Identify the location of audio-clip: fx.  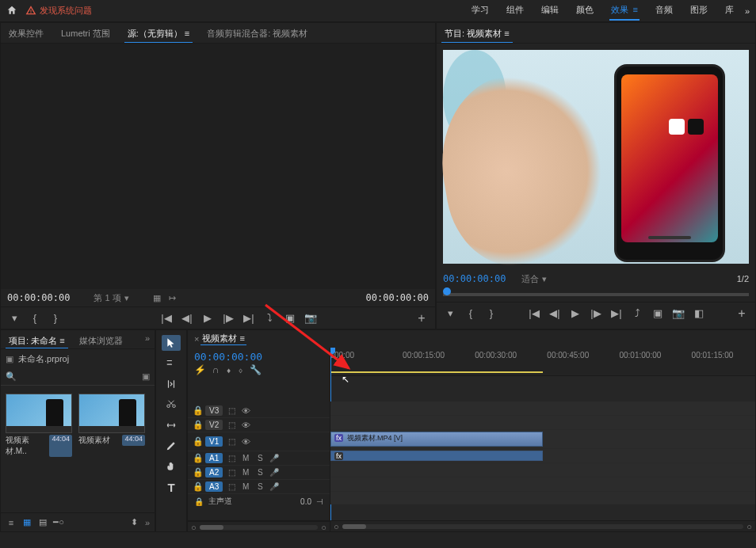
(437, 456).